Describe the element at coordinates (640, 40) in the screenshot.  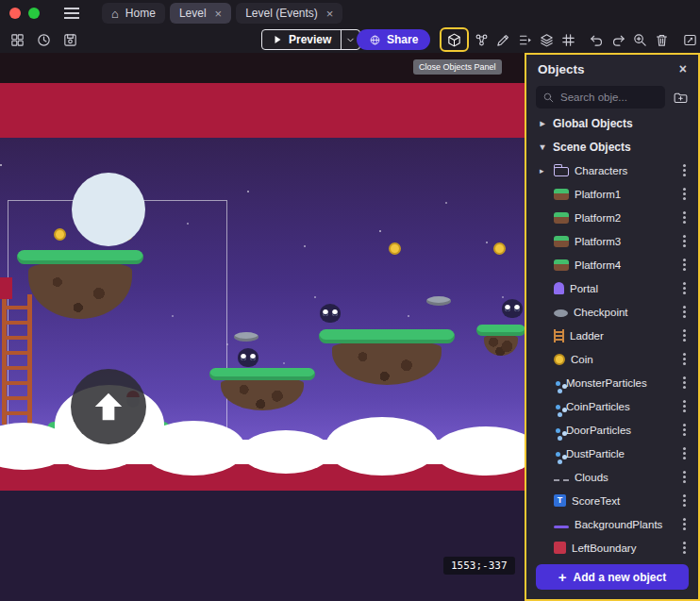
I see `zoom-in-icon` at that location.